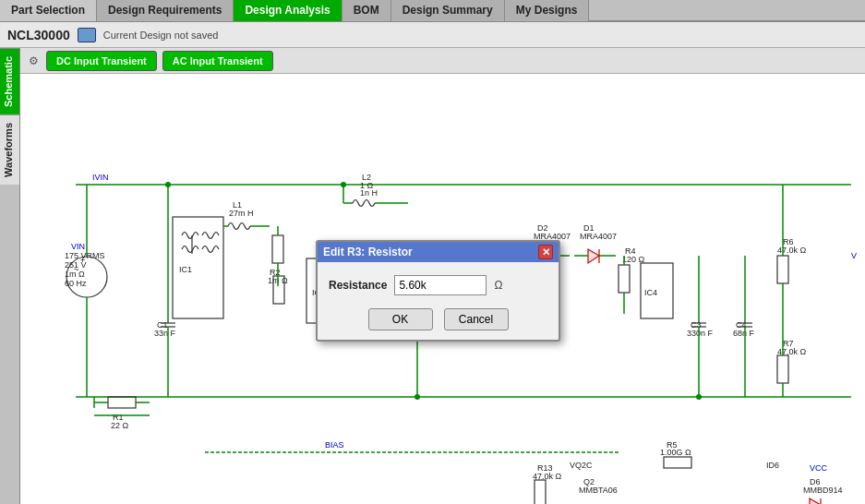 This screenshot has height=504, width=865. I want to click on svg-text: 33n F, so click(165, 333).